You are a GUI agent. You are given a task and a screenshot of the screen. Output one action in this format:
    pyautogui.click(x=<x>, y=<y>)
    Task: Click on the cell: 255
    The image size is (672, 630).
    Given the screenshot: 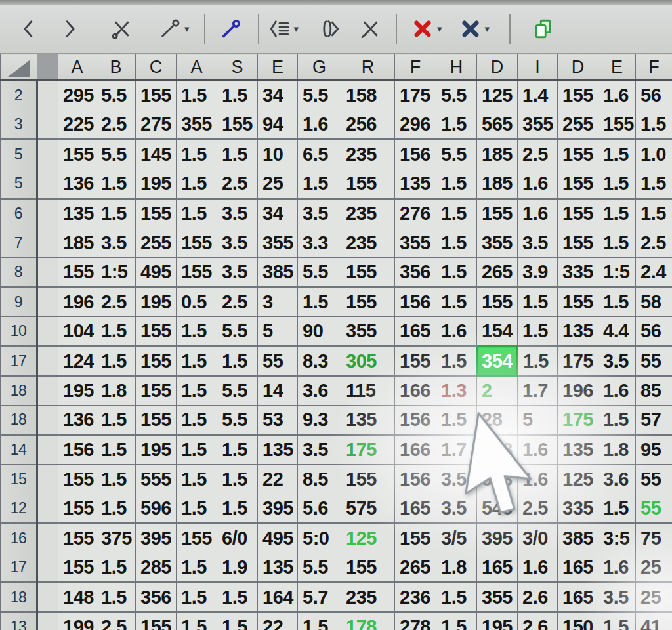 What is the action you would take?
    pyautogui.click(x=156, y=243)
    